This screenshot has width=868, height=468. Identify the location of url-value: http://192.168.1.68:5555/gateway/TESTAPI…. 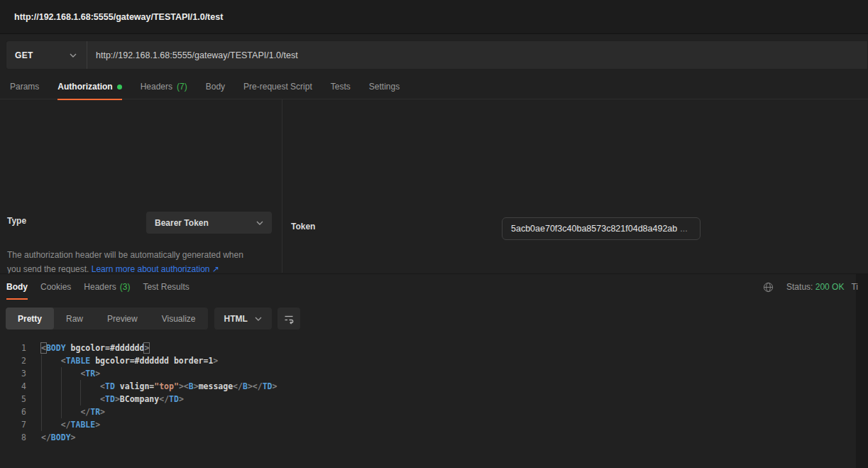
(197, 55).